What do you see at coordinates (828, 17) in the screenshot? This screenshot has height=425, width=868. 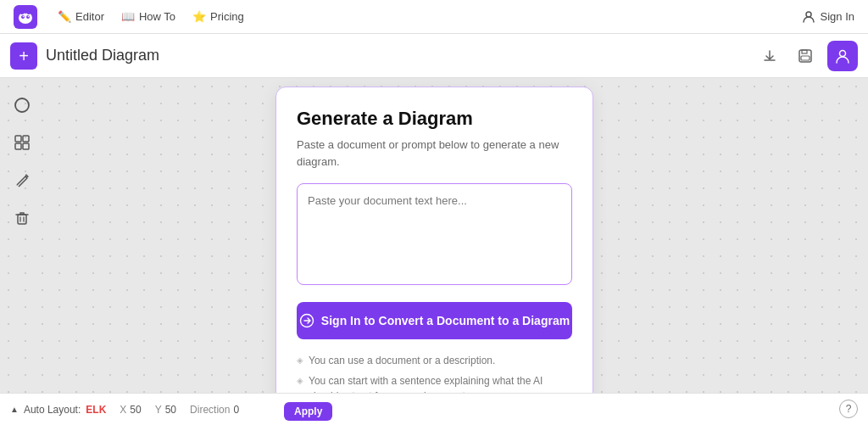 I see `sign-in-button: Sign In` at bounding box center [828, 17].